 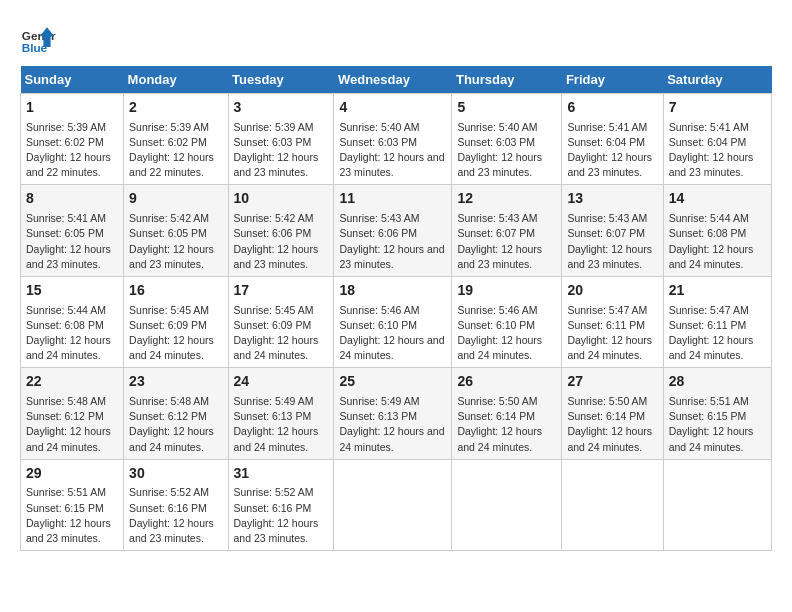 What do you see at coordinates (717, 80) in the screenshot?
I see `day-header-saturday: Saturday` at bounding box center [717, 80].